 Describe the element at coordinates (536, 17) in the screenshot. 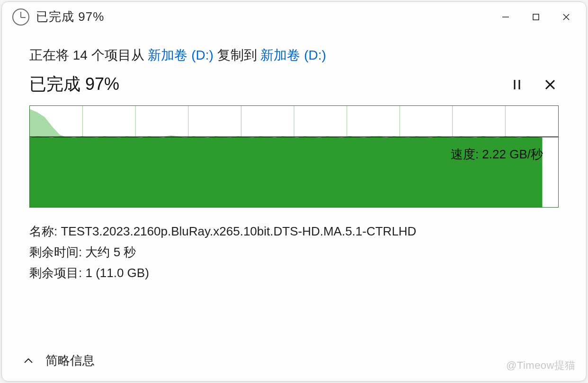

I see `maximize-button` at that location.